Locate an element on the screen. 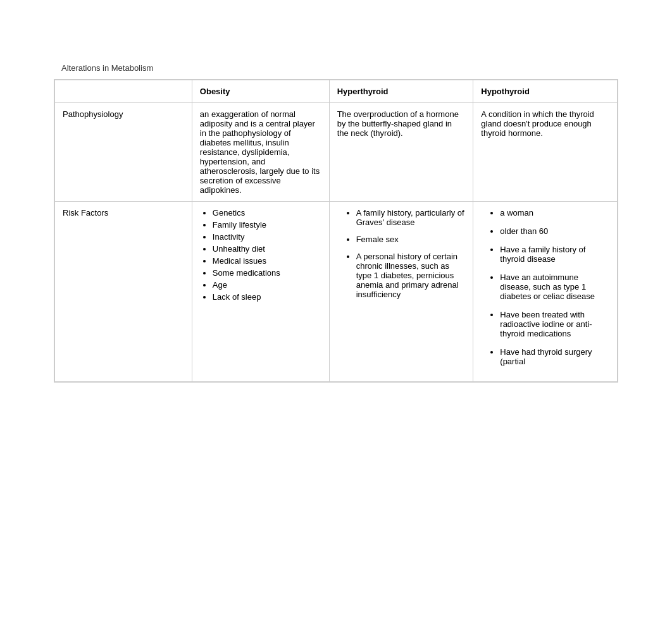  list-item: Some medications is located at coordinates (267, 273).